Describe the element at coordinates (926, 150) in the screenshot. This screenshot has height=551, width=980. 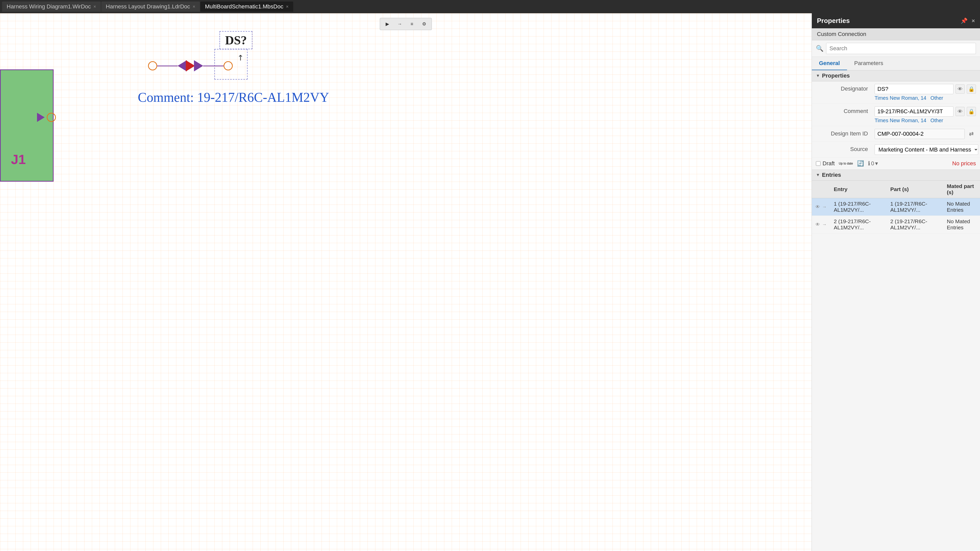
I see `source-select: Marketing Content - MB and Harness Local` at that location.